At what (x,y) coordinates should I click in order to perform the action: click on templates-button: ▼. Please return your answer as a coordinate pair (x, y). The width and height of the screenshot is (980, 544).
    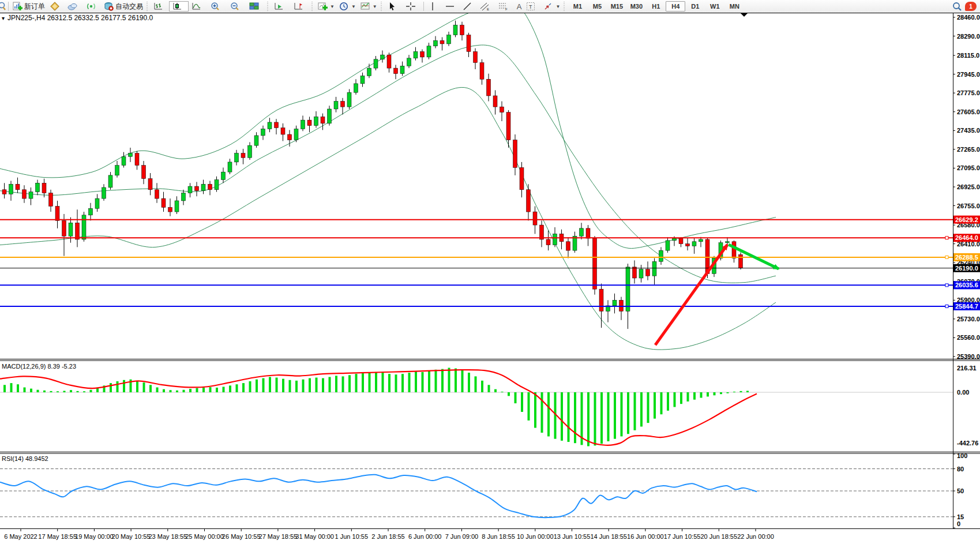
    Looking at the image, I should click on (369, 6).